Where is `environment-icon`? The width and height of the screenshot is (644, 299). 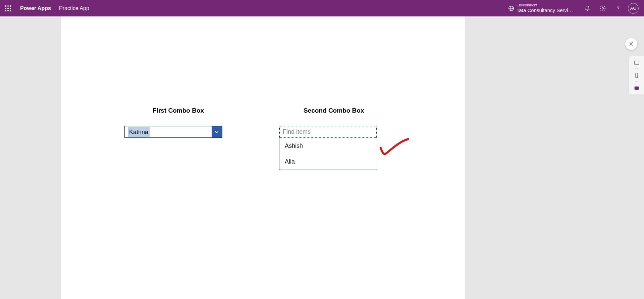
environment-icon is located at coordinates (511, 8).